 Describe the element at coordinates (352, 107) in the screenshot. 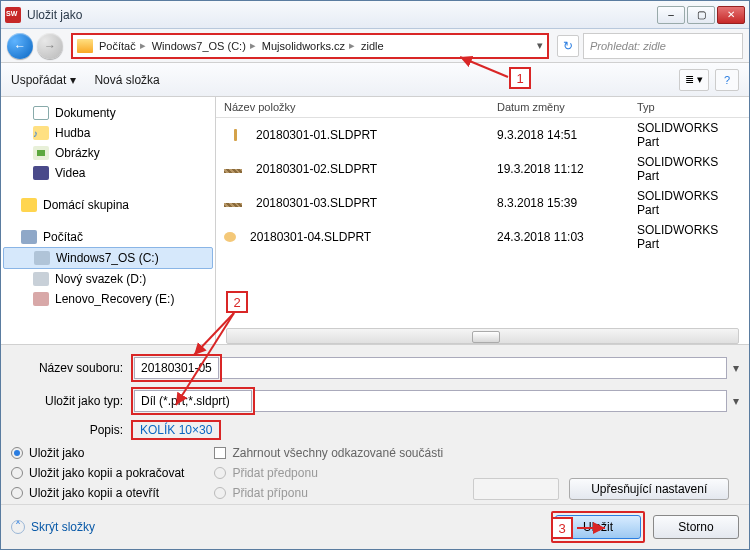

I see `col-name: Název položky` at that location.